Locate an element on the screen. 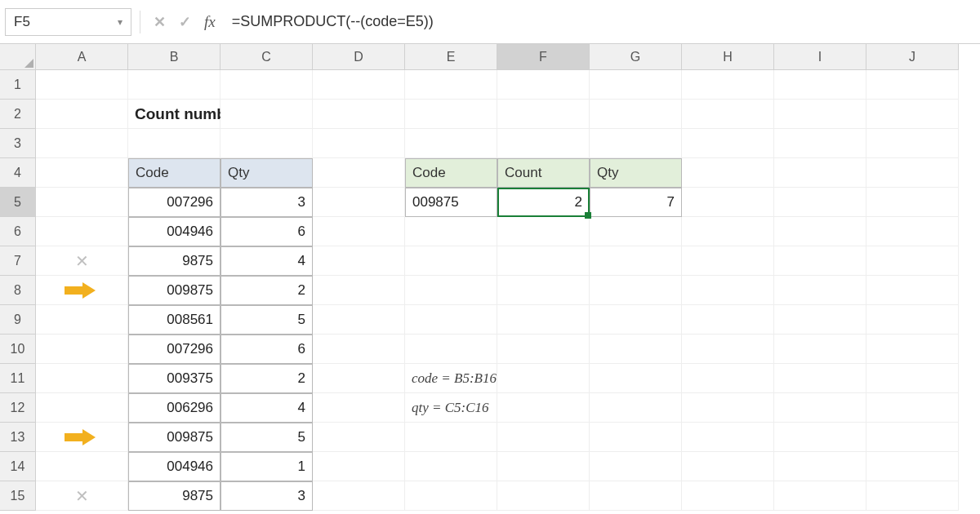  row-header: 6 is located at coordinates (18, 232).